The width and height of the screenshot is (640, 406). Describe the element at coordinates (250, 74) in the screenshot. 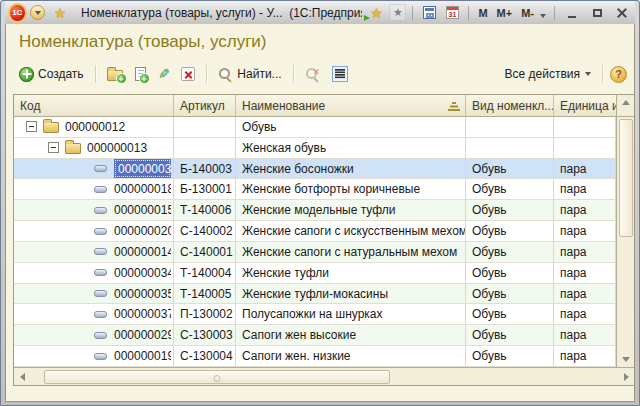

I see `find-button: Найти...` at that location.